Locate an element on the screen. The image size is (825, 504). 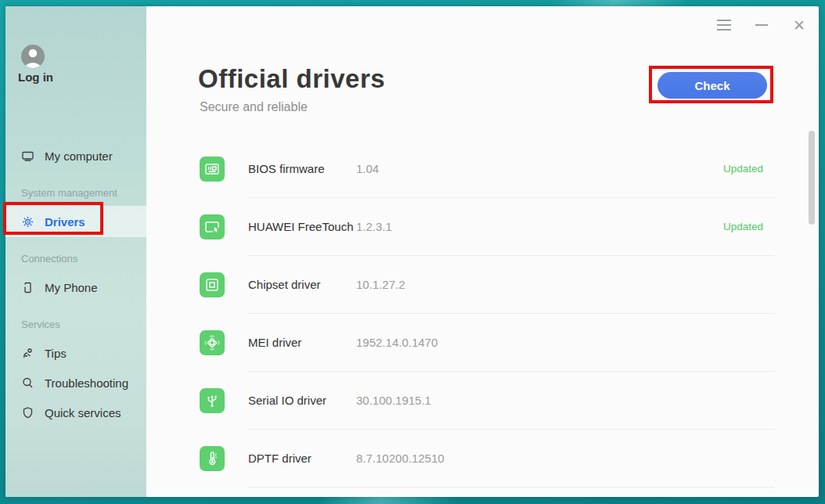
sidebar-section-services: Services is located at coordinates (41, 324).